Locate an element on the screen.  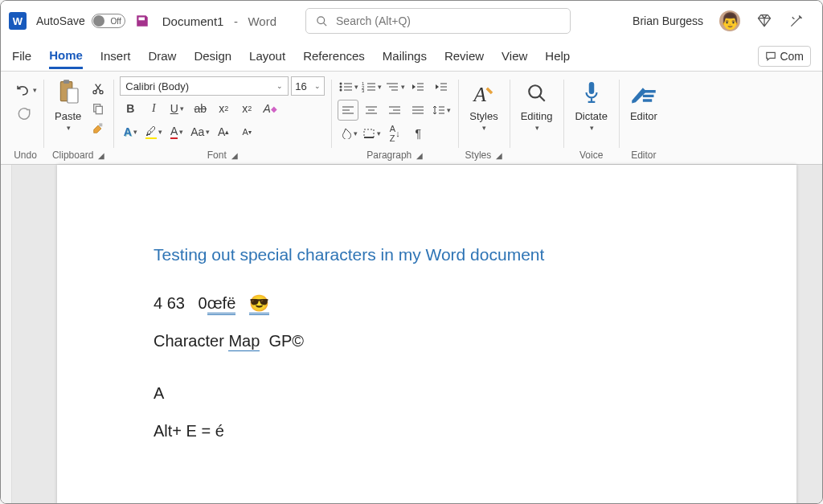
group-editor: Editor Editor is located at coordinates (644, 119).